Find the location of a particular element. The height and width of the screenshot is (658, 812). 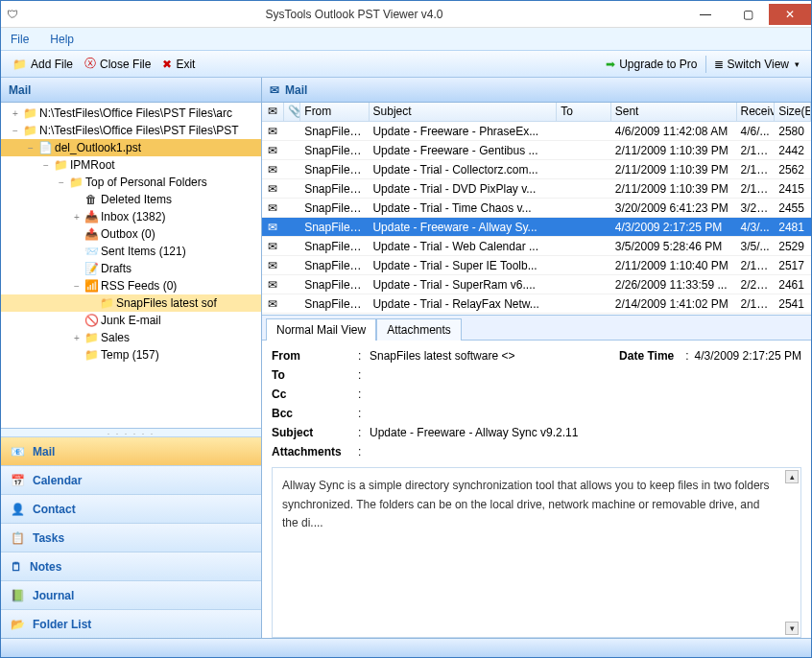

message-row: ✉SnapFiles...Update - Trial - SuperRam v… is located at coordinates (537, 285).